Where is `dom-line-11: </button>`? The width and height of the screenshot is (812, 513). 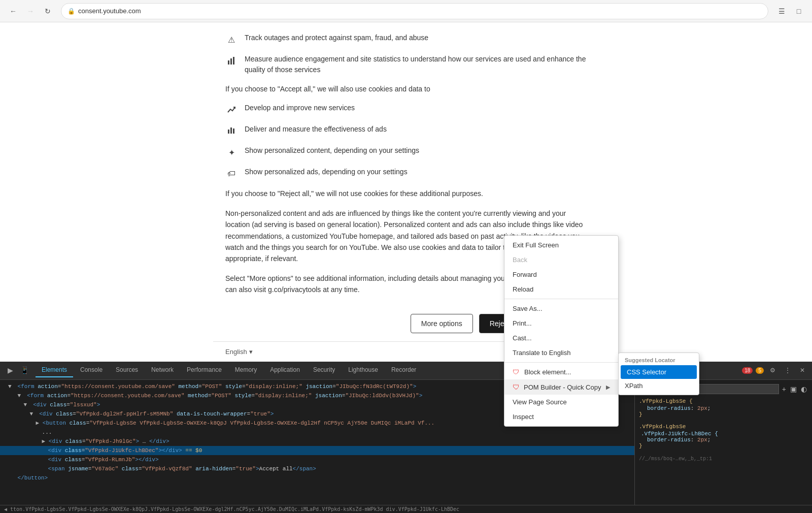 dom-line-11: </button> is located at coordinates (317, 478).